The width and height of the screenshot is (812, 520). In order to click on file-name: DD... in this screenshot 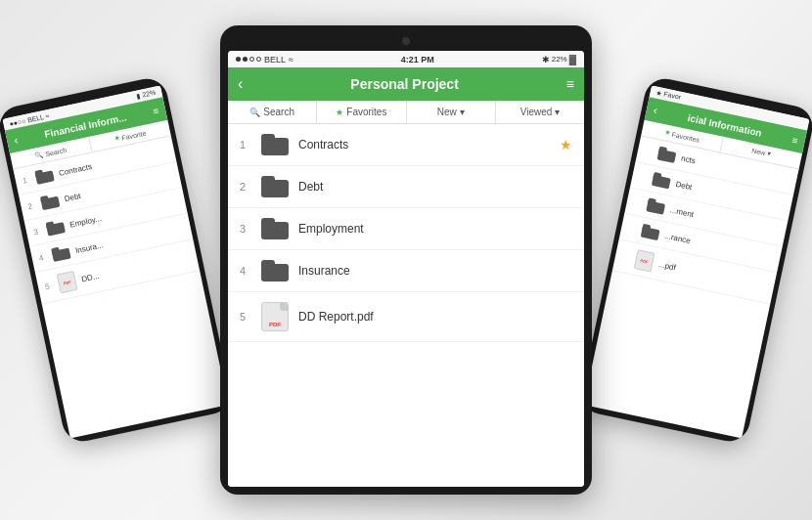, I will do `click(90, 278)`.